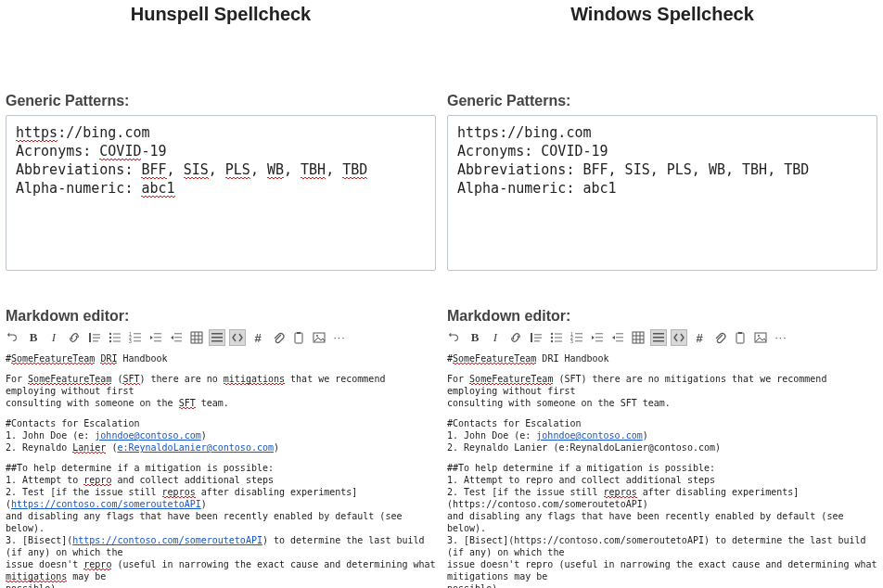  What do you see at coordinates (662, 13) in the screenshot?
I see `windows-column: Windows Spellcheck Generic Patterns: htt…` at bounding box center [662, 13].